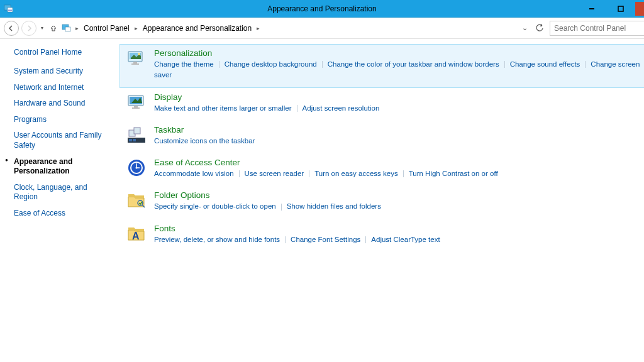  What do you see at coordinates (296, 28) in the screenshot?
I see `breadcrumb: ▸ Control Panel ▸ Appearance and Persona…` at bounding box center [296, 28].